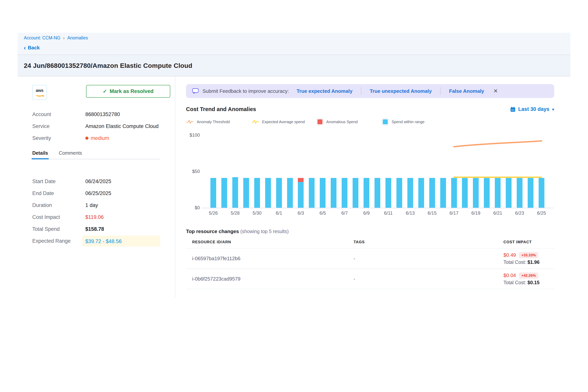 The width and height of the screenshot is (588, 392). I want to click on bar-6/21, so click(498, 193).